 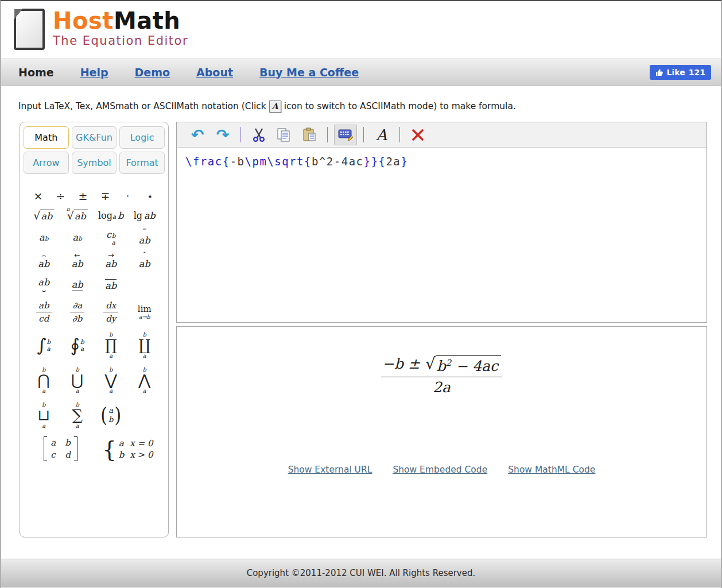 What do you see at coordinates (145, 345) in the screenshot?
I see `palette-item: b∐a` at bounding box center [145, 345].